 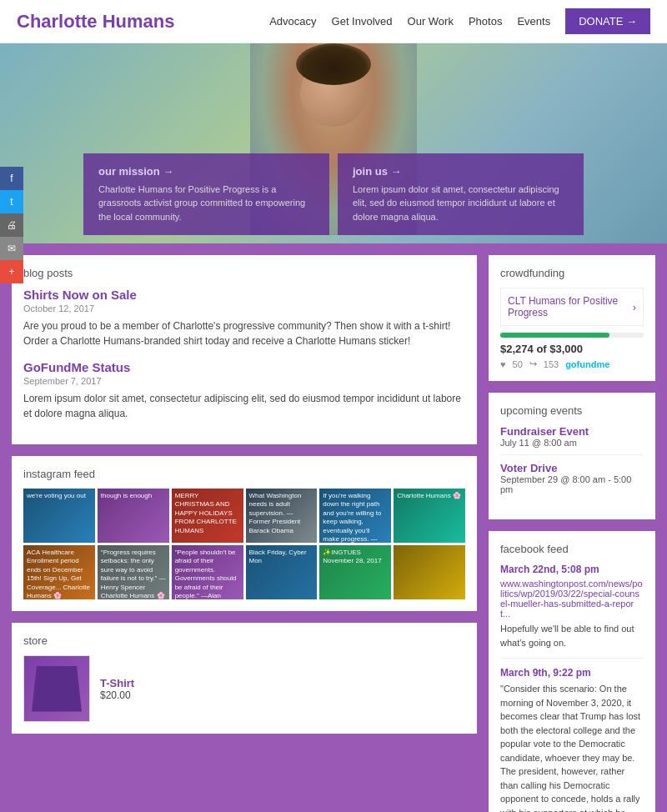 What do you see at coordinates (572, 335) in the screenshot?
I see `crowdfunding-progress-bar` at bounding box center [572, 335].